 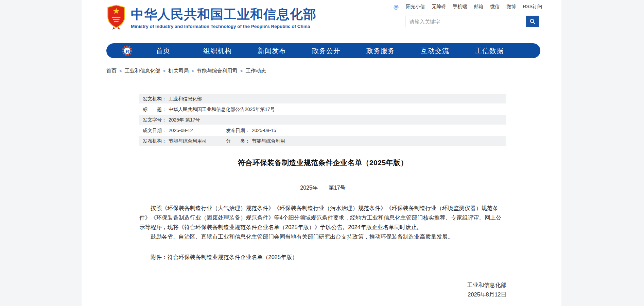 I want to click on doc-info-value: 2025-08-15, so click(x=264, y=130).